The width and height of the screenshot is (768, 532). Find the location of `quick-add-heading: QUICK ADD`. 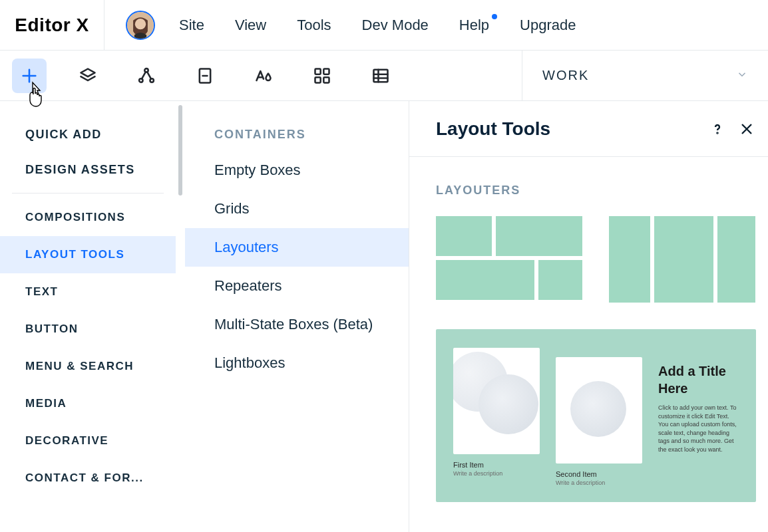

quick-add-heading: QUICK ADD is located at coordinates (88, 134).